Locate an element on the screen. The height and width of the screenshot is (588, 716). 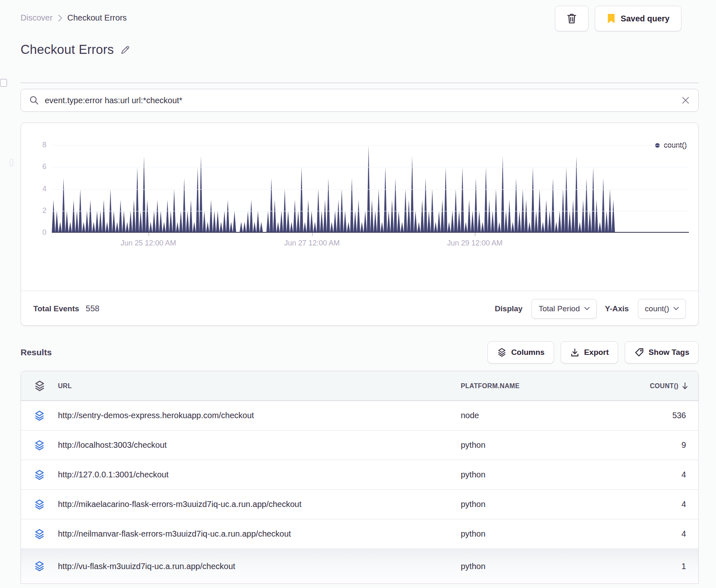
cell-url: http://sentry-demos-express.herokuapp.co… is located at coordinates (259, 415).